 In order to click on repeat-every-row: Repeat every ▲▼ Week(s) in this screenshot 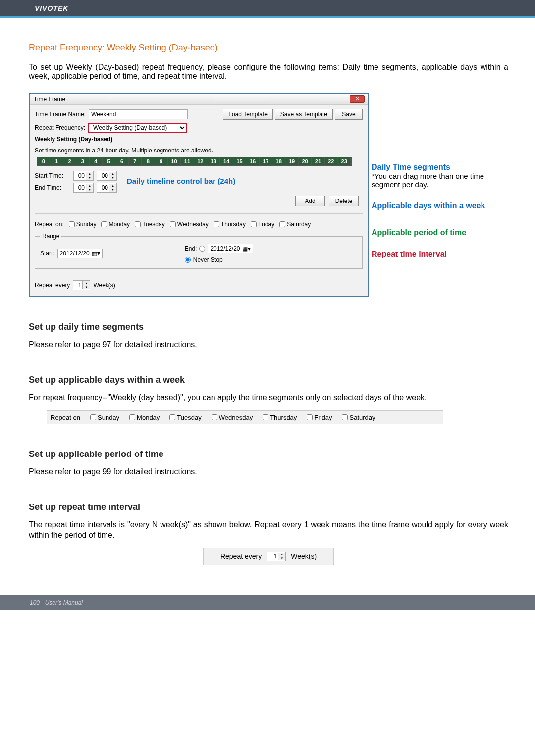, I will do `click(199, 282)`.